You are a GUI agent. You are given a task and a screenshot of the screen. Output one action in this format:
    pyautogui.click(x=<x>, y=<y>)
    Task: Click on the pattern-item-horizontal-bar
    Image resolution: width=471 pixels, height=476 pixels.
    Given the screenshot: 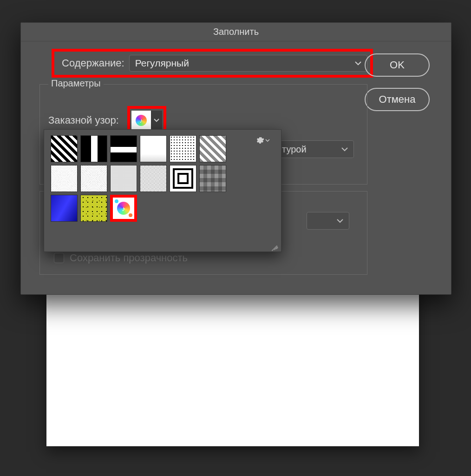 What is the action you would take?
    pyautogui.click(x=124, y=149)
    